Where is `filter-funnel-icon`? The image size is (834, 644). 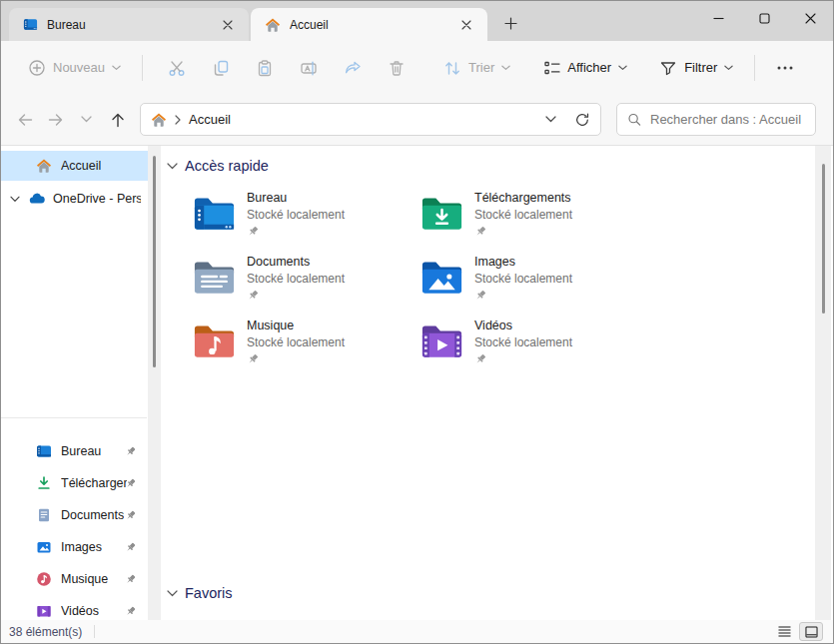
filter-funnel-icon is located at coordinates (668, 68).